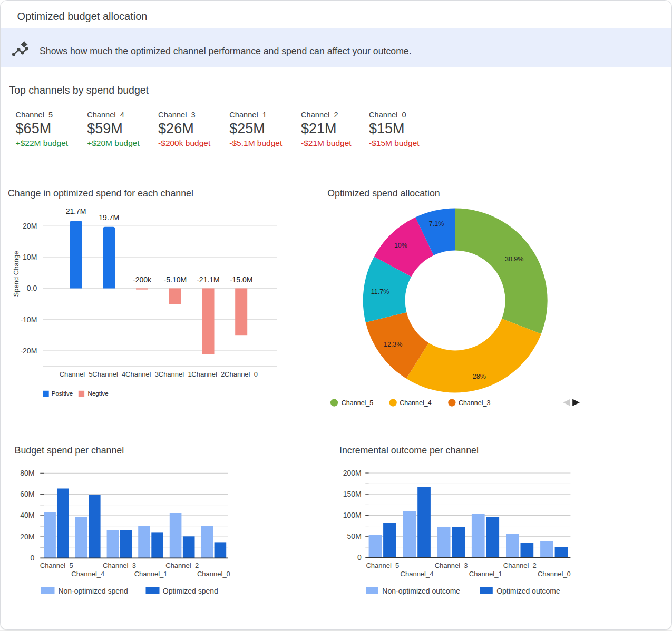 The width and height of the screenshot is (672, 631). Describe the element at coordinates (247, 129) in the screenshot. I see `svg-text: $25M` at that location.